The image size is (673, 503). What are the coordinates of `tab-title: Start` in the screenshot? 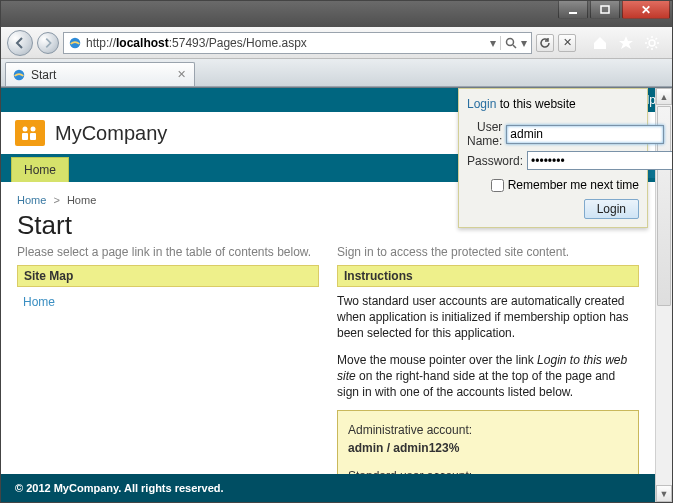 It's located at (100, 75).